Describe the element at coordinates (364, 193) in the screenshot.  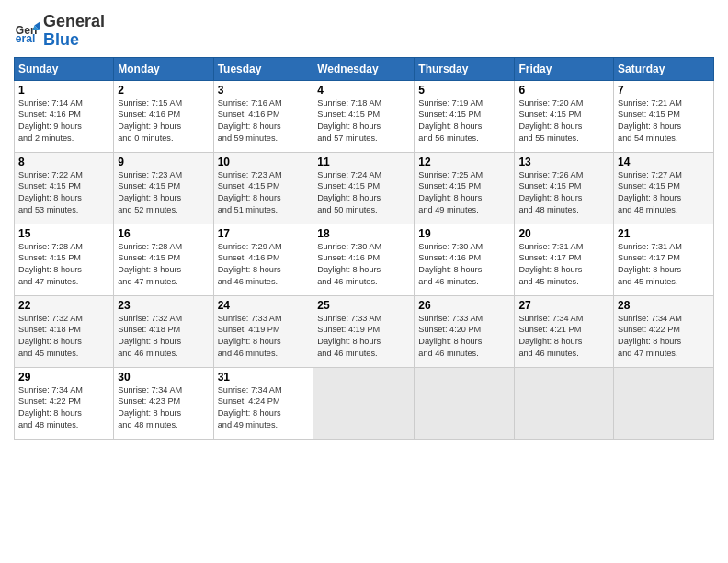
I see `day-info: Sunrise: 7:24 AM Sunset: 4:15 PM Dayligh…` at that location.